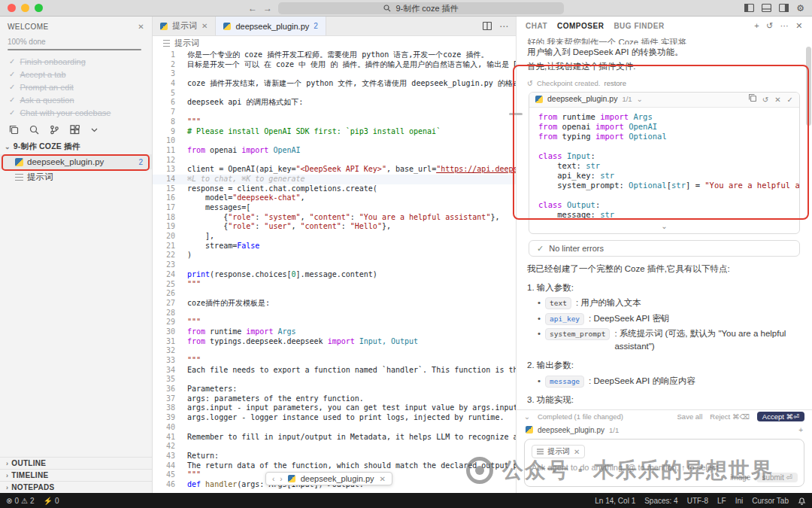 Image resolution: width=812 pixels, height=508 pixels. I want to click on ai-pane-tab: COMPOSER, so click(580, 26).